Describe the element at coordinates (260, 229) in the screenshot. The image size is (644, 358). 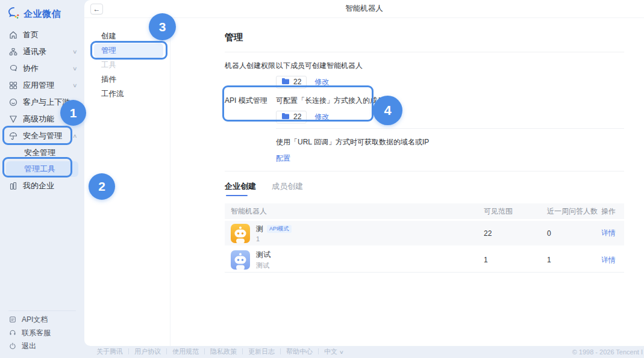
I see `robot-name: 测` at that location.